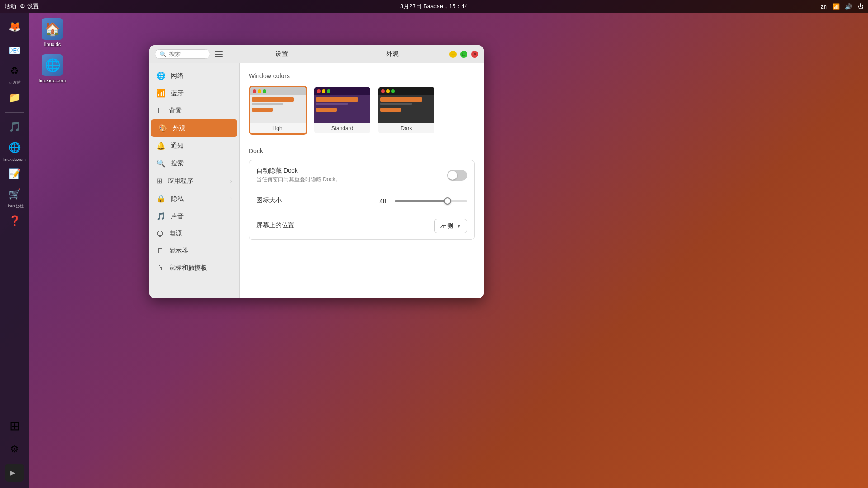 Image resolution: width=868 pixels, height=488 pixels. What do you see at coordinates (14, 159) in the screenshot?
I see `linuxidc-com-label: linuxidc.com` at bounding box center [14, 159].